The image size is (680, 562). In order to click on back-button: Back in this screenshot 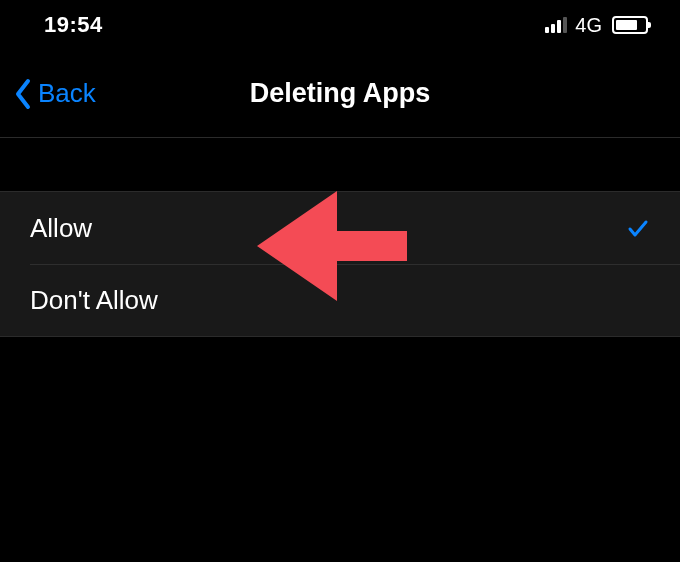, I will do `click(55, 94)`.